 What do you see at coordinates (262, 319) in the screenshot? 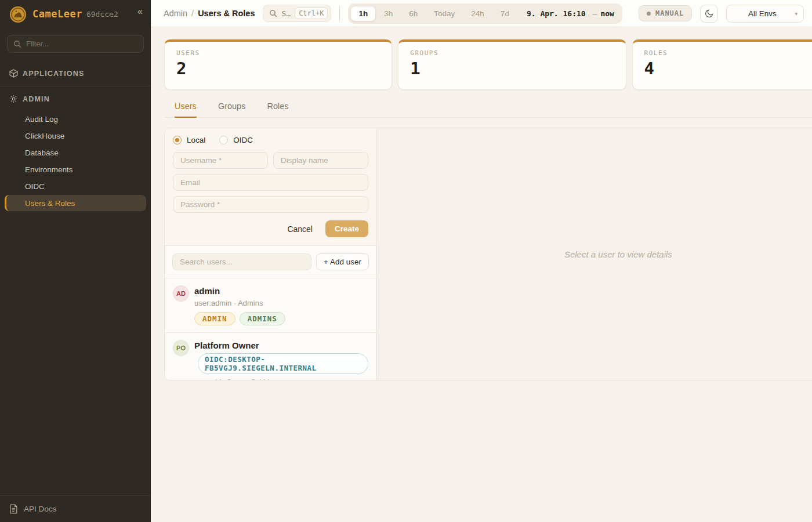
I see `group-badge: ADMINS` at bounding box center [262, 319].